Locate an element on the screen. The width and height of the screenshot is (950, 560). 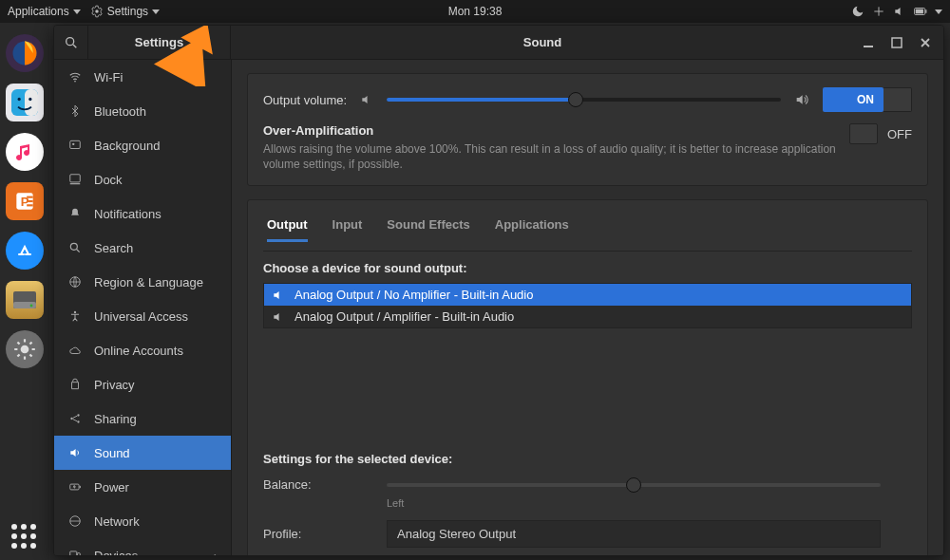
settings-small-icon is located at coordinates (97, 11).